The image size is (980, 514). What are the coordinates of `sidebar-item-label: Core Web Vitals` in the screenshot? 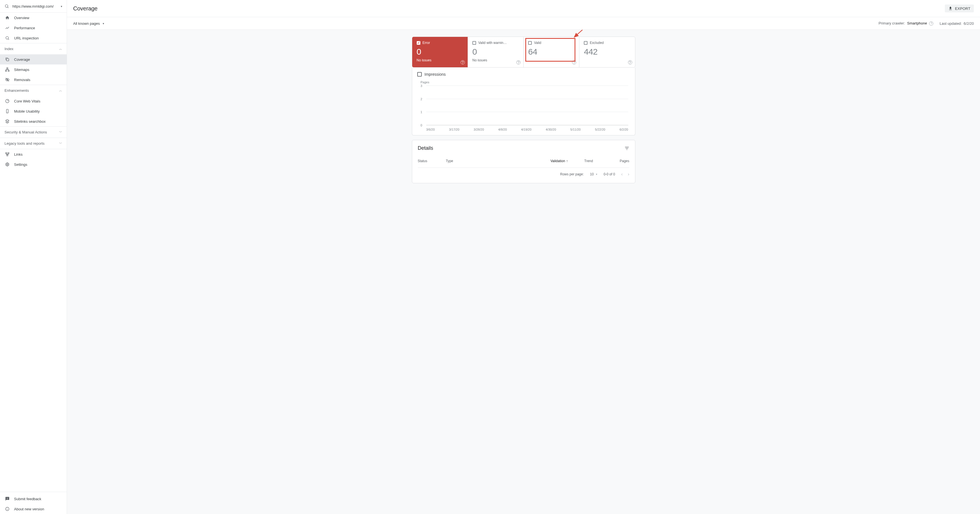 It's located at (27, 101).